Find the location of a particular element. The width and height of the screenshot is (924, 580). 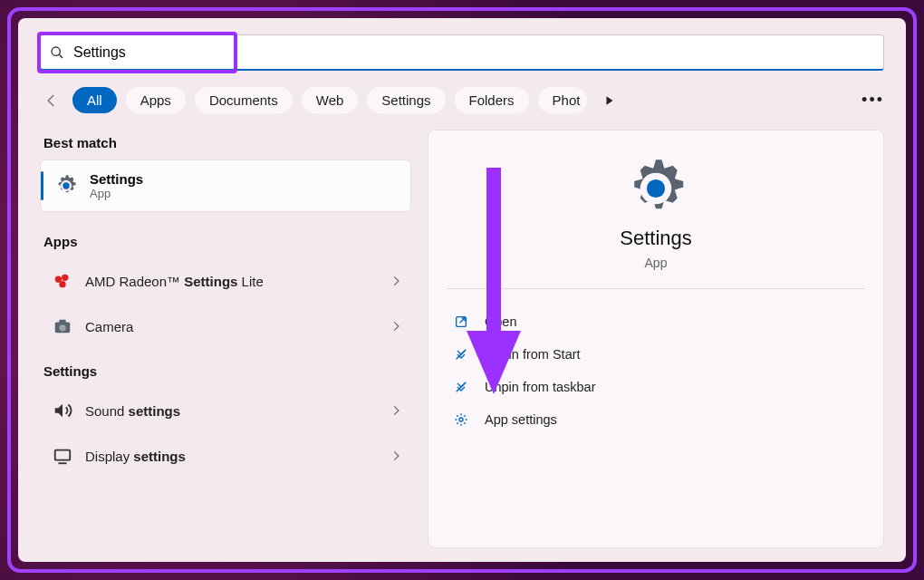

tab-documents: Documents is located at coordinates (244, 100).